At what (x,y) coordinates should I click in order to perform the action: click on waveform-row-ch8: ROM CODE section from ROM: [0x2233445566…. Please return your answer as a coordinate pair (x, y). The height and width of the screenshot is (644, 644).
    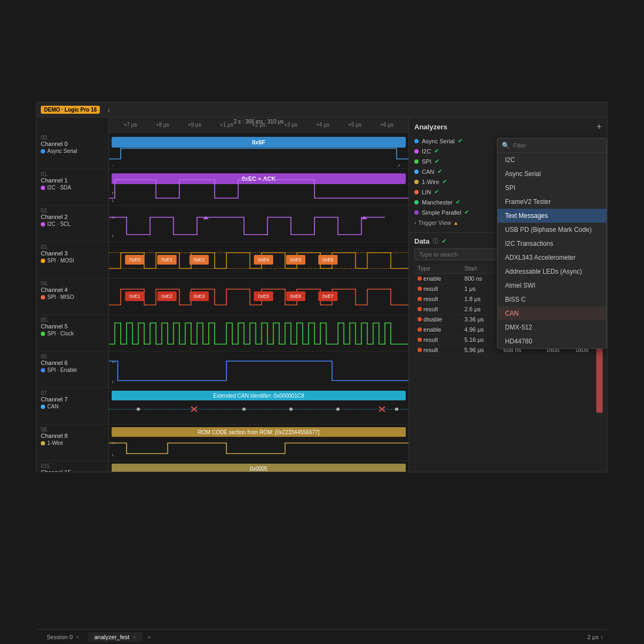
    Looking at the image, I should click on (259, 443).